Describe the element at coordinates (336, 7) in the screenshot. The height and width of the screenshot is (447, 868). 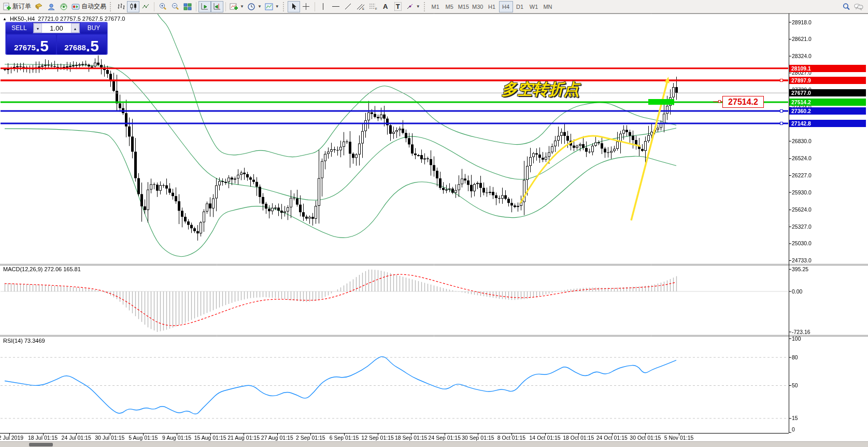
I see `horizontal-line-button` at that location.